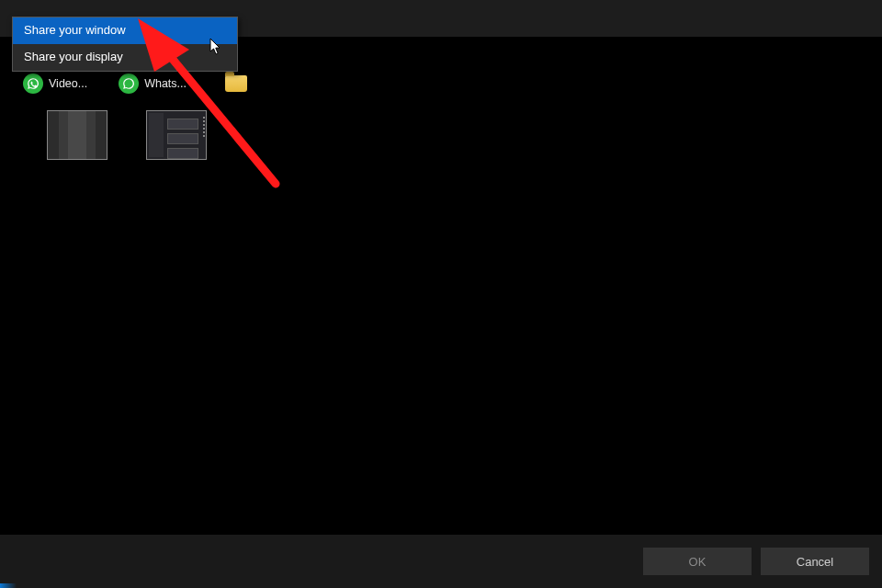 This screenshot has width=882, height=588. What do you see at coordinates (125, 31) in the screenshot?
I see `menu-item-share-window: Share your window` at bounding box center [125, 31].